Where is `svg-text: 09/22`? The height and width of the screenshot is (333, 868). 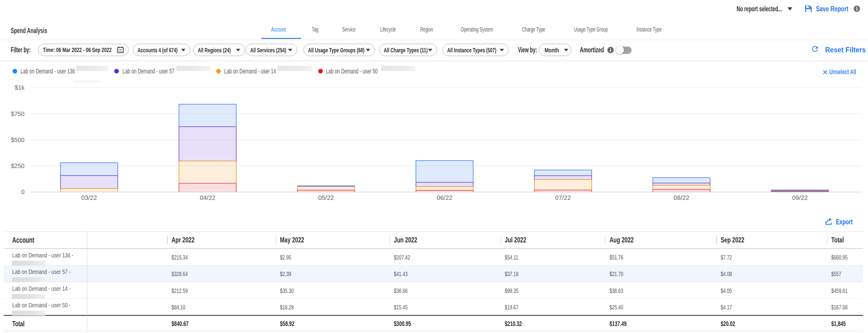 svg-text: 09/22 is located at coordinates (800, 197).